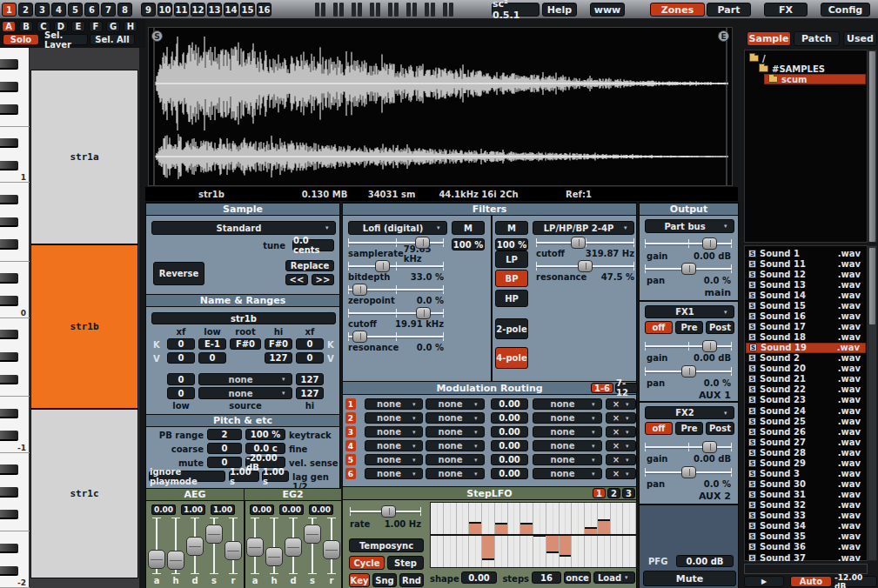 This screenshot has height=588, width=878. Describe the element at coordinates (125, 10) in the screenshot. I see `channel-button-8: 8` at that location.